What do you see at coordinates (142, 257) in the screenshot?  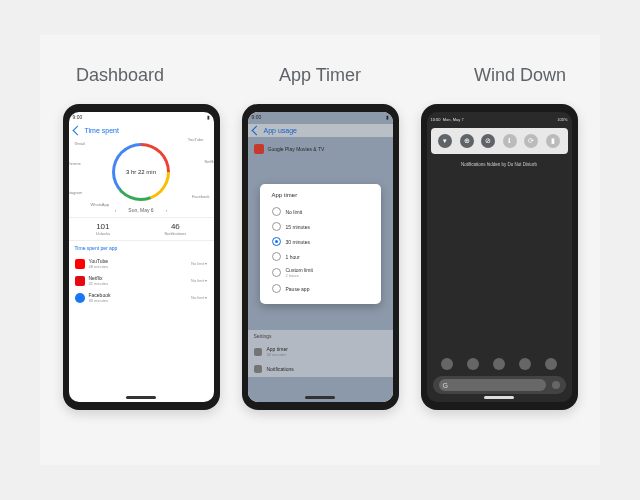 I see `dashboard-screen: 9:00▮ Time spent 3 hr 22 min YouTube Net…` at bounding box center [142, 257].